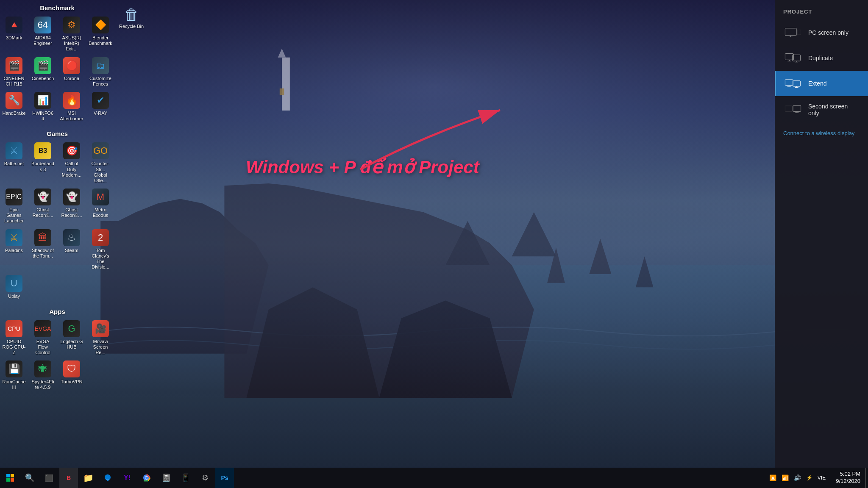  What do you see at coordinates (43, 375) in the screenshot?
I see `icon-spyder: 🕷 Spyder4Elite 4.5.9` at bounding box center [43, 375].